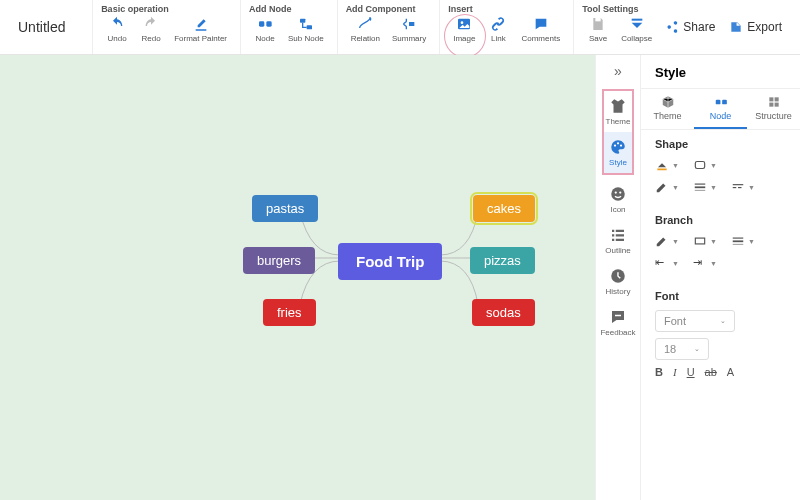  I want to click on arrow-left-icon: ⇤, so click(662, 263).